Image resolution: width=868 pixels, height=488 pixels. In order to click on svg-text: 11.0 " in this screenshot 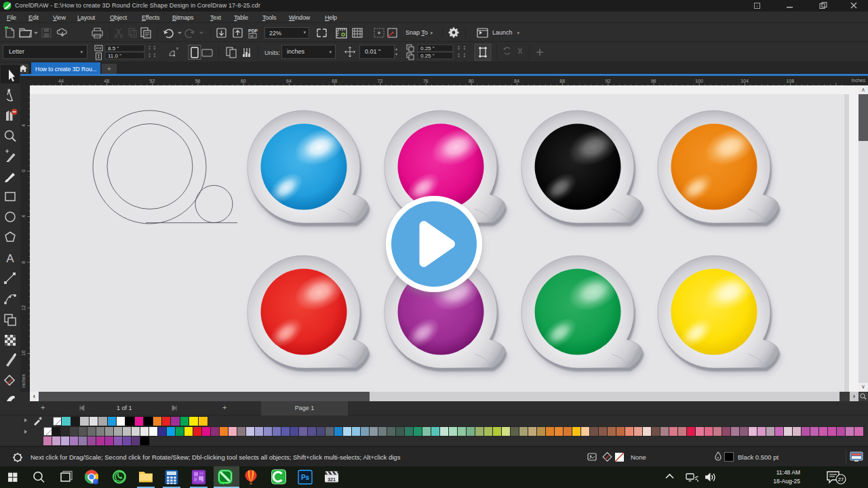, I will do `click(115, 56)`.